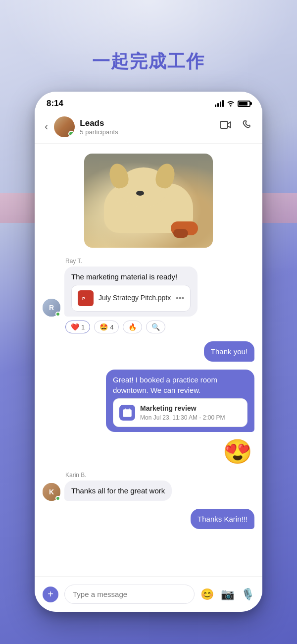  Describe the element at coordinates (244, 104) in the screenshot. I see `battery-icon` at that location.